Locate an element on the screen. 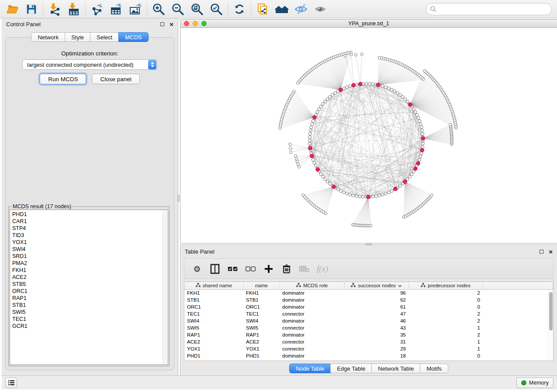 Image resolution: width=557 pixels, height=392 pixels. table-row: YOX1YOX1connector291 is located at coordinates (369, 349).